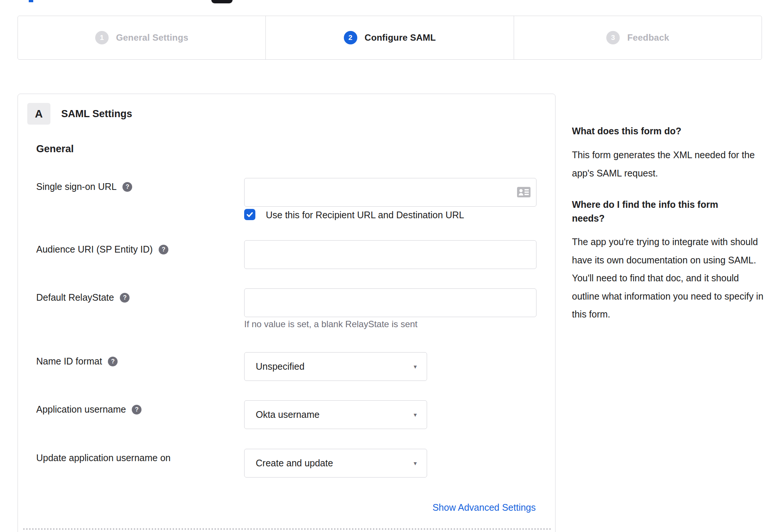 Image resolution: width=781 pixels, height=532 pixels. I want to click on sidebar-paragraph-what: This form generates the XML needed for t…, so click(665, 164).